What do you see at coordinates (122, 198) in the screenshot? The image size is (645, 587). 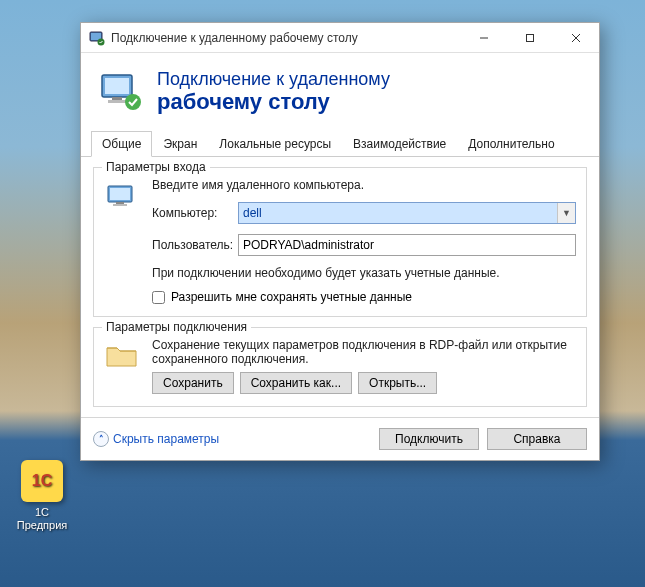 I see `computer-icon` at bounding box center [122, 198].